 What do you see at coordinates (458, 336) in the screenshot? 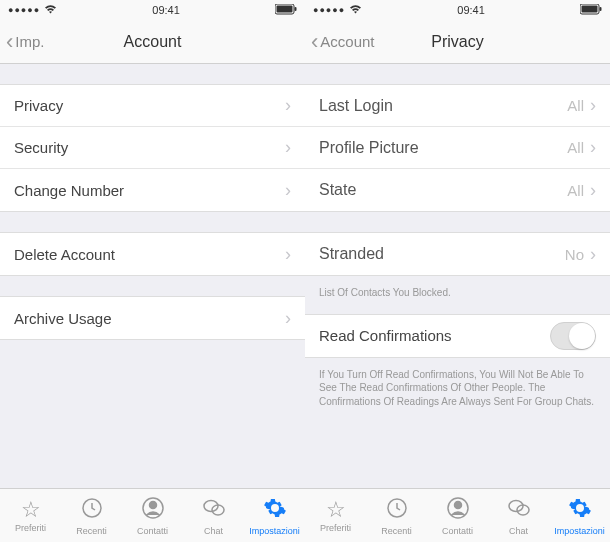
I see `row-read-confirmations: Read Confirmations` at bounding box center [458, 336].